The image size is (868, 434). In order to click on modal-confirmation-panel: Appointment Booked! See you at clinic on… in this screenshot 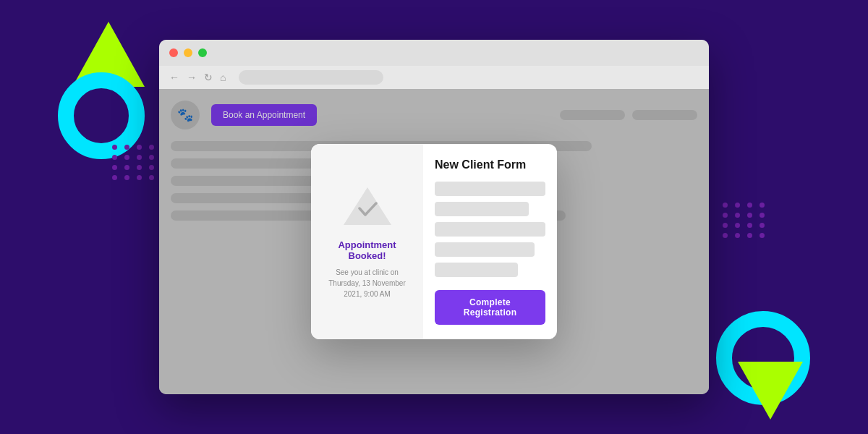, I will do `click(367, 242)`.